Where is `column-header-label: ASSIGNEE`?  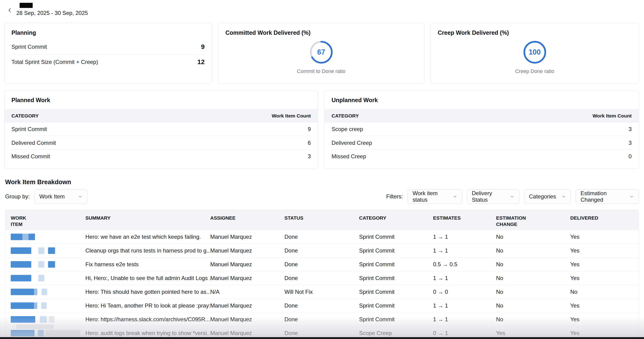
column-header-label: ASSIGNEE is located at coordinates (223, 218).